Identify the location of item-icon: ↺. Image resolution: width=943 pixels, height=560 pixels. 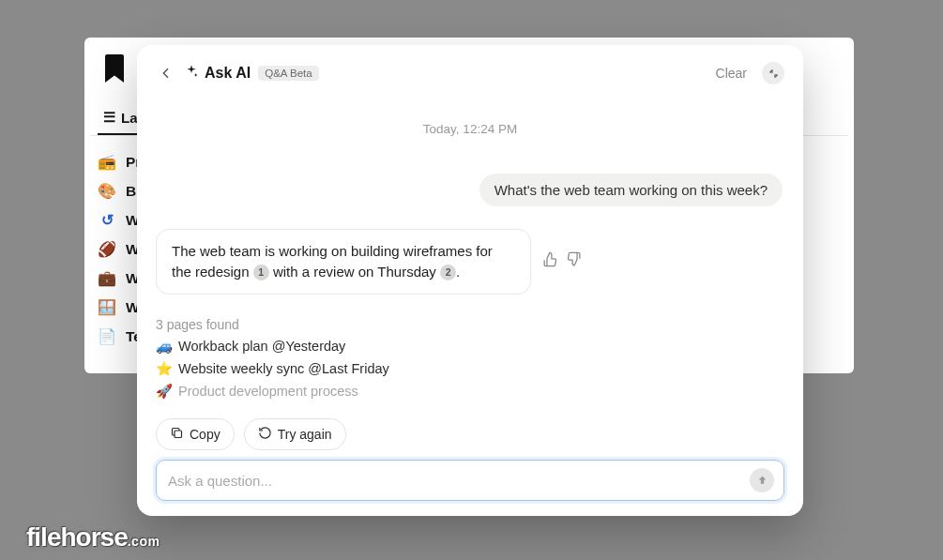
(107, 219).